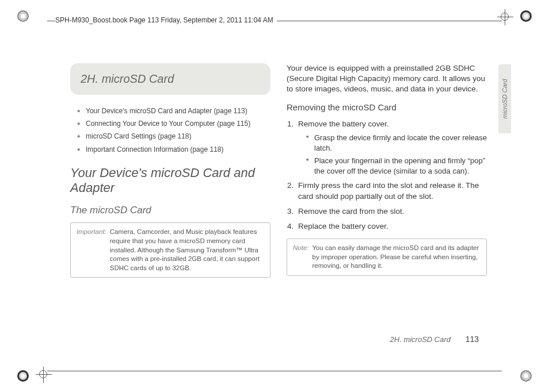 The width and height of the screenshot is (549, 392). What do you see at coordinates (420, 339) in the screenshot?
I see `footer-section-label: 2H. microSD Card` at bounding box center [420, 339].